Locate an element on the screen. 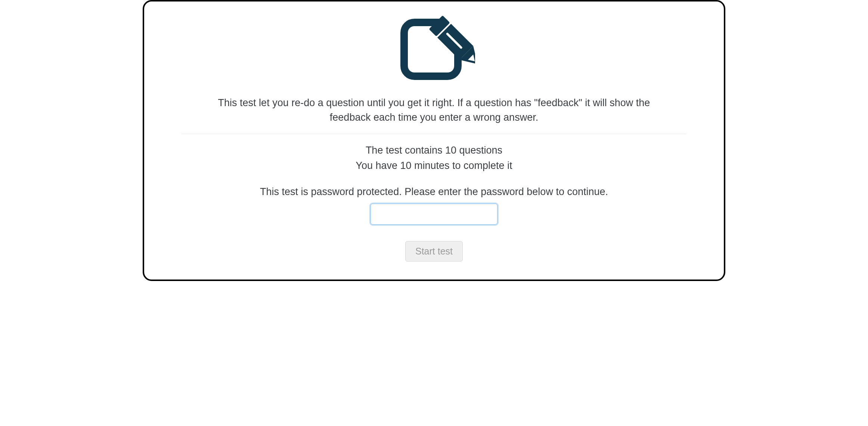 The width and height of the screenshot is (868, 426). questions-count-line: The test contains 10 questions is located at coordinates (434, 150).